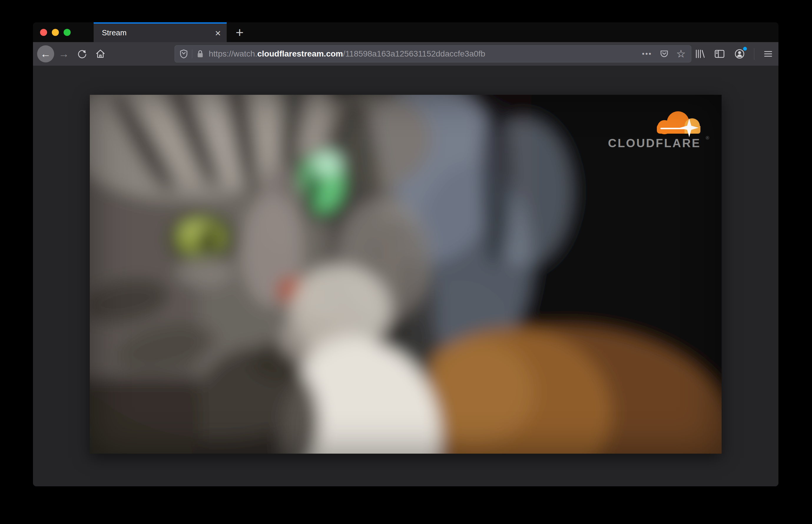 The width and height of the screenshot is (812, 524). What do you see at coordinates (82, 54) in the screenshot?
I see `reload-button` at bounding box center [82, 54].